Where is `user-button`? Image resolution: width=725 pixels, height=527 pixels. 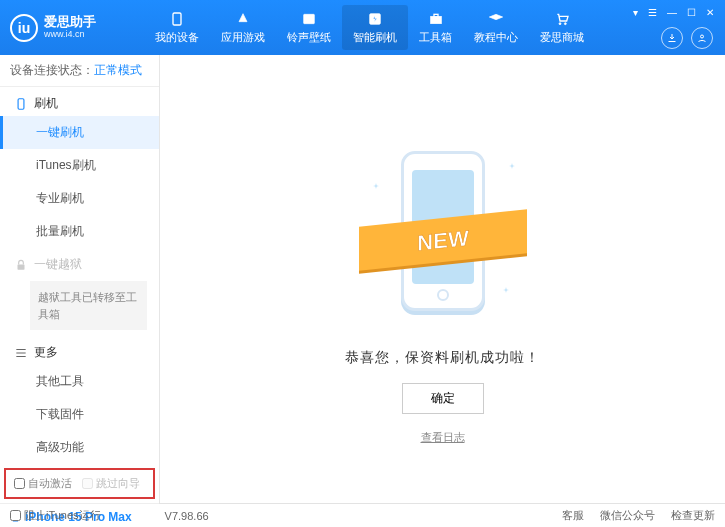 user-button is located at coordinates (702, 38).